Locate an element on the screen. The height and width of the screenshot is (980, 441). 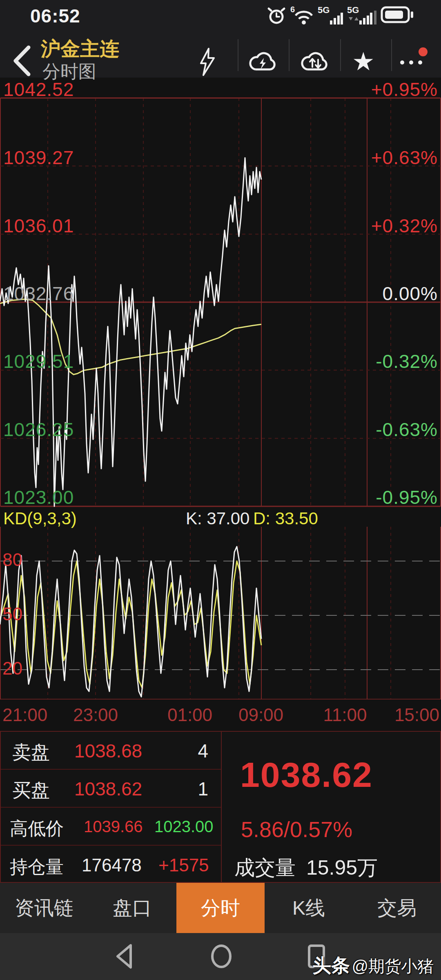
pct-level-label: +0.95% is located at coordinates (404, 89).